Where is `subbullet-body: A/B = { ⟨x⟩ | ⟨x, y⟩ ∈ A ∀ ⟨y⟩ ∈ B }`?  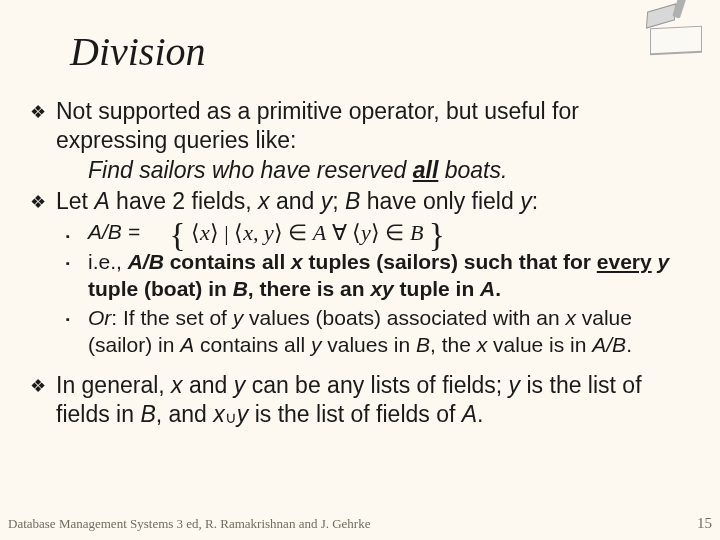 subbullet-body: A/B = { ⟨x⟩ | ⟨x, y⟩ ∈ A ∀ ⟨y⟩ ∈ B } is located at coordinates (390, 234).